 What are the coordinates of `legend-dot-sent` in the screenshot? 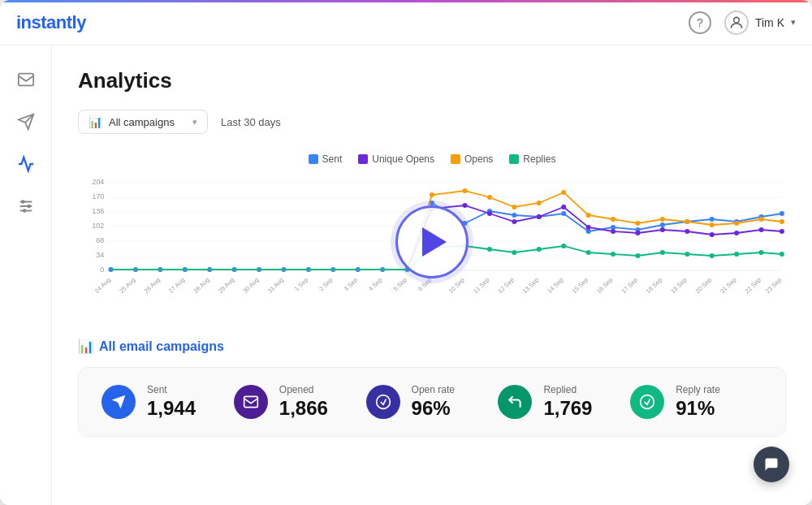 It's located at (313, 159).